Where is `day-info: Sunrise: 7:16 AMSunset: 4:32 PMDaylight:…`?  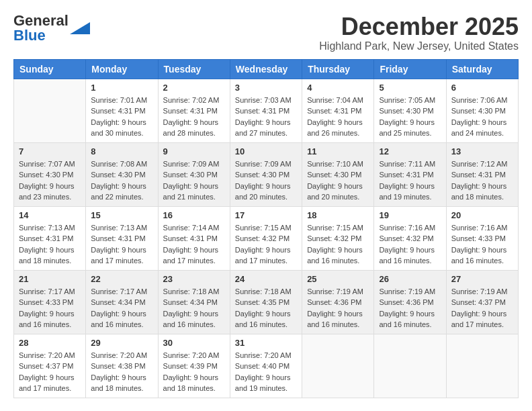 day-info: Sunrise: 7:16 AMSunset: 4:32 PMDaylight:… is located at coordinates (410, 244).